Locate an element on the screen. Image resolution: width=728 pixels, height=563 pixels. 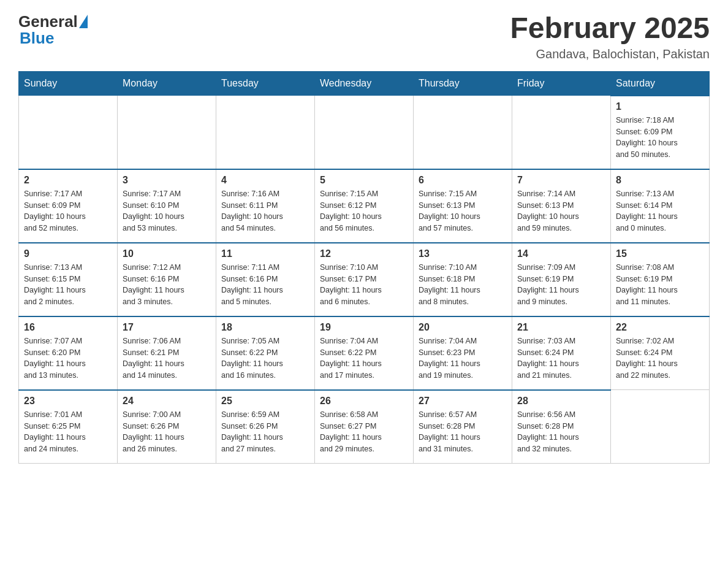
day-number: 13 is located at coordinates (463, 254).